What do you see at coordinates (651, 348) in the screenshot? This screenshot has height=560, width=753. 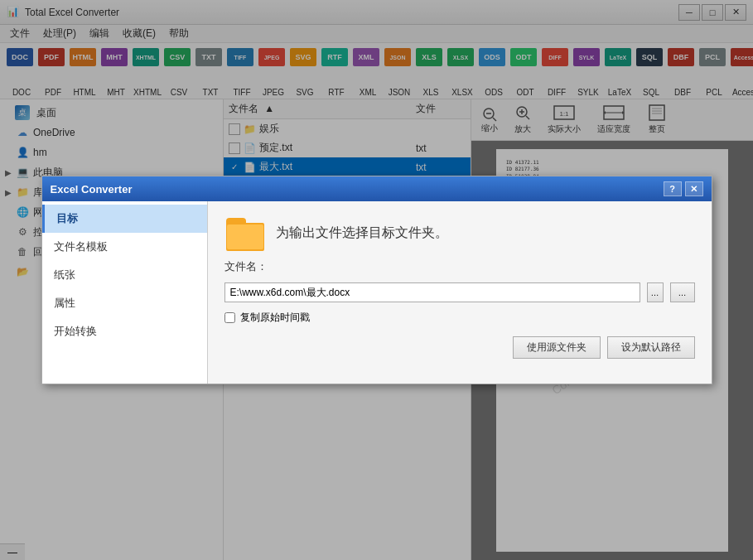 I see `set-default-path-button: 设为默认路径` at bounding box center [651, 348].